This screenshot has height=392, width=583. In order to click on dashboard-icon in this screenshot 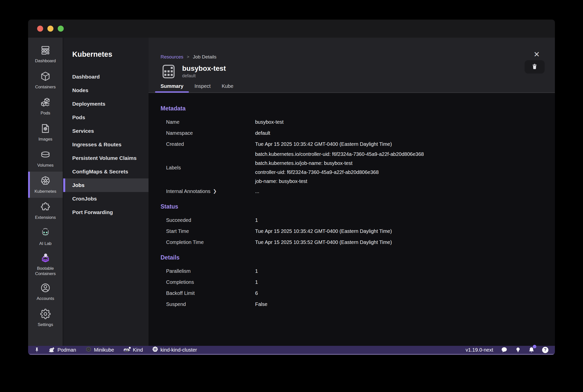, I will do `click(45, 51)`.